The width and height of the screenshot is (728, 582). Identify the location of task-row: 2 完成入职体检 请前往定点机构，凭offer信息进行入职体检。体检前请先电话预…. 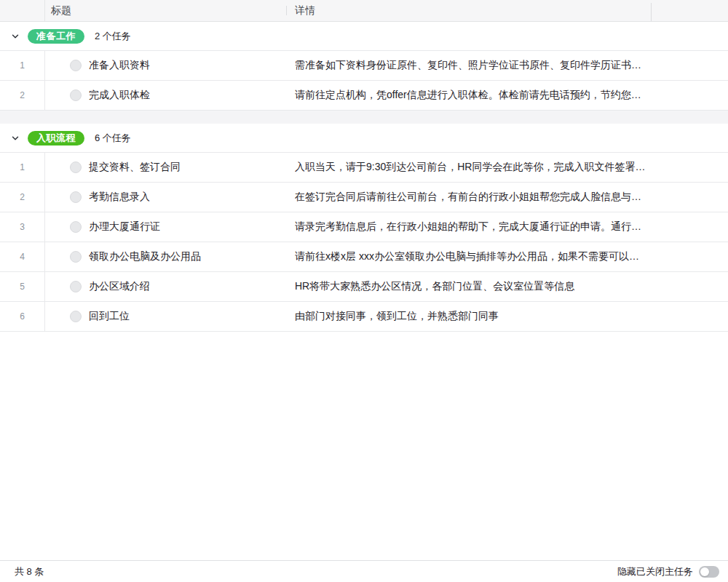
(364, 96).